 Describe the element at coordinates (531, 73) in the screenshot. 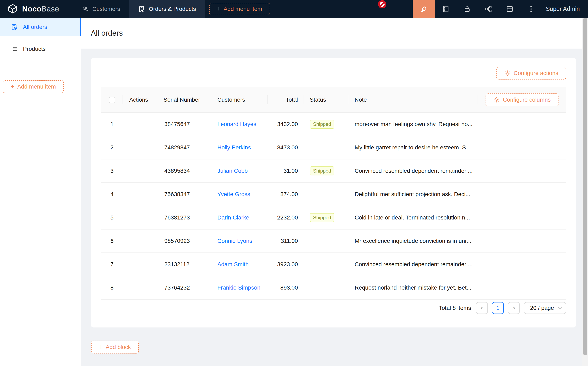

I see `configure-actions-button: Configure actions` at that location.